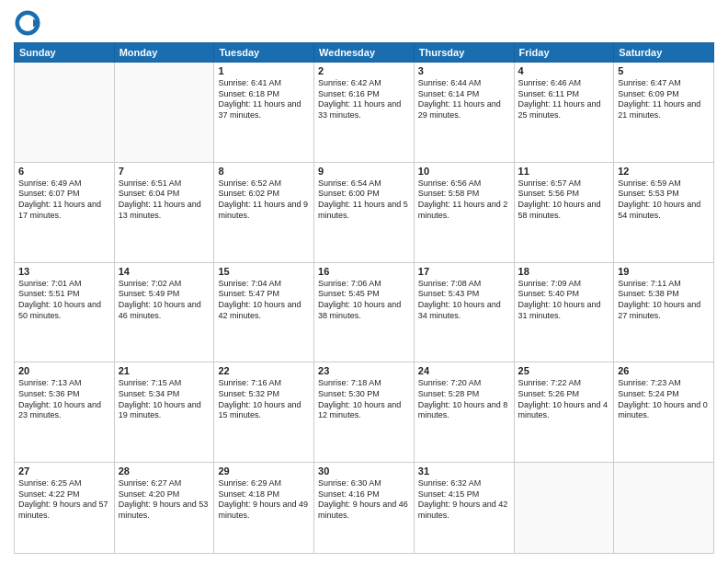  I want to click on day-info: Sunrise: 7:22 AM, so click(564, 384).